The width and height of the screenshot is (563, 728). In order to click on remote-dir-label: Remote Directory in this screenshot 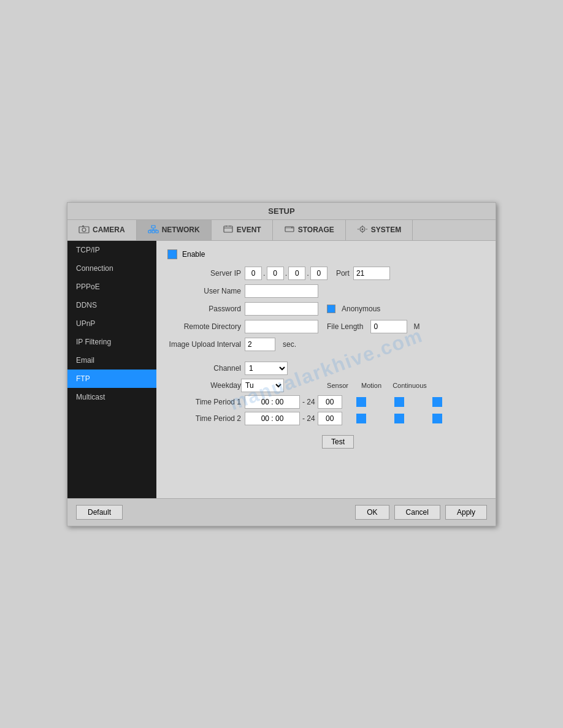, I will do `click(204, 327)`.